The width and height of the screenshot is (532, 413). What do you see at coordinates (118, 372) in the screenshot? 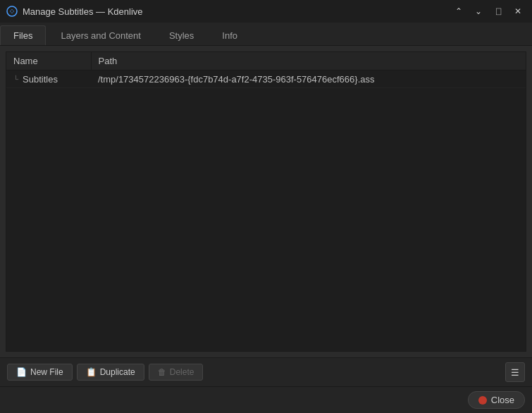
I see `duplicate-label: Duplicate` at bounding box center [118, 372].